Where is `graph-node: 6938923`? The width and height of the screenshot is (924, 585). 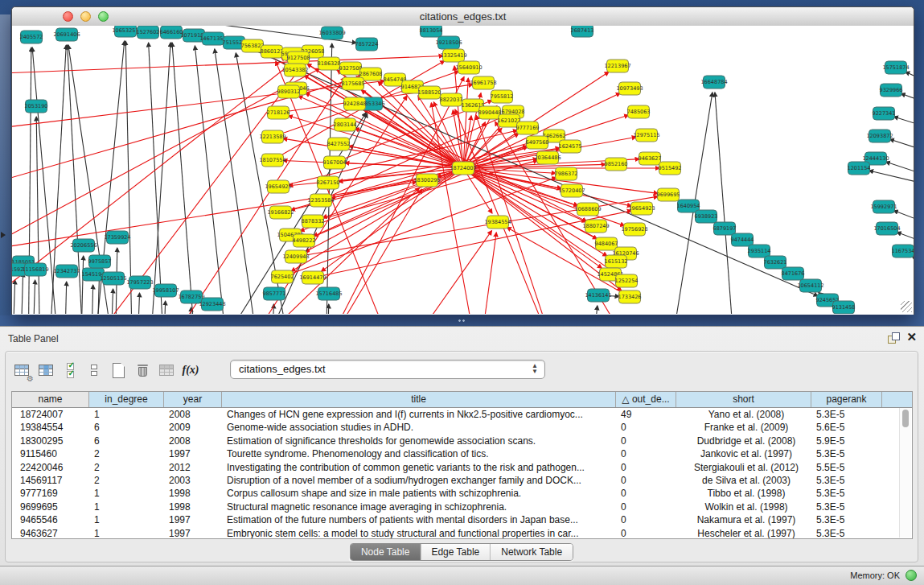
graph-node: 6938923 is located at coordinates (706, 216).